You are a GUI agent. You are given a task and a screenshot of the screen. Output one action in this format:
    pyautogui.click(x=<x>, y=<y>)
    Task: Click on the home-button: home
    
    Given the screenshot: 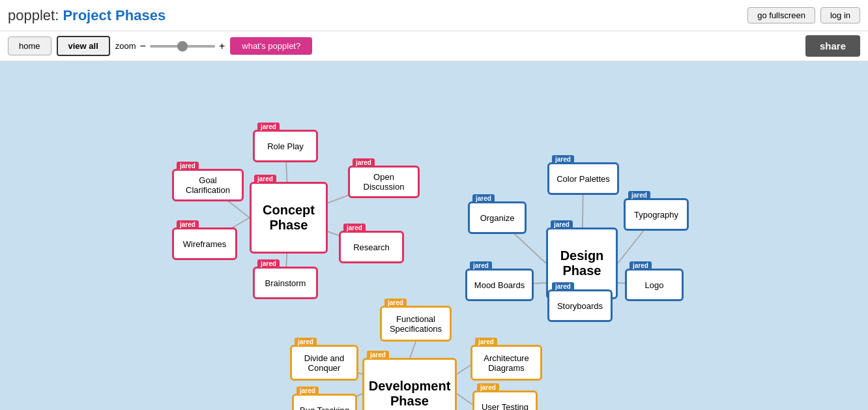 What is the action you would take?
    pyautogui.click(x=30, y=46)
    